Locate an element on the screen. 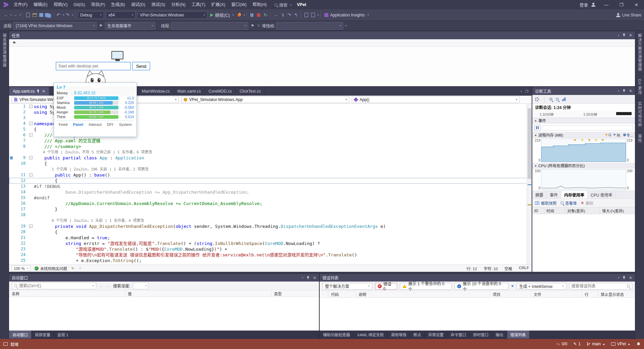 This screenshot has height=349, width=644. table-column-header: 时间 is located at coordinates (555, 211).